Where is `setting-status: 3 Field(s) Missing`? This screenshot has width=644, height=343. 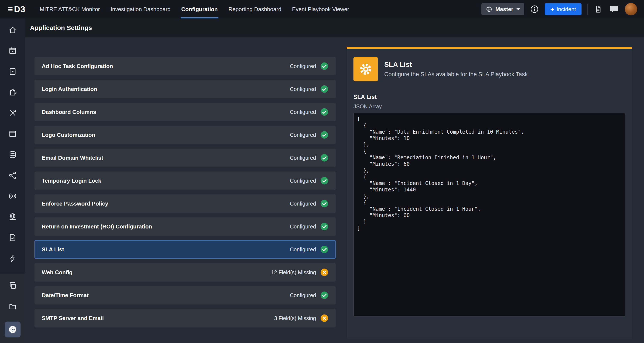
setting-status: 3 Field(s) Missing is located at coordinates (295, 318).